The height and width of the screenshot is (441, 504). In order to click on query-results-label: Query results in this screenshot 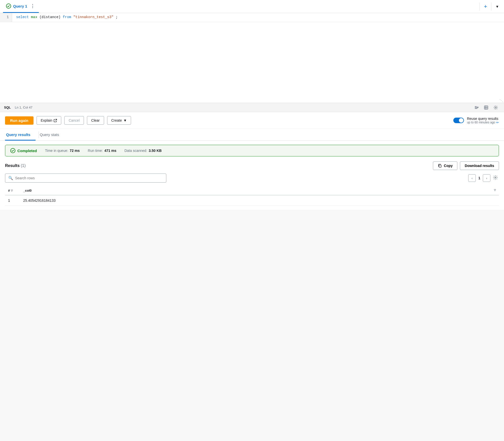, I will do `click(18, 134)`.